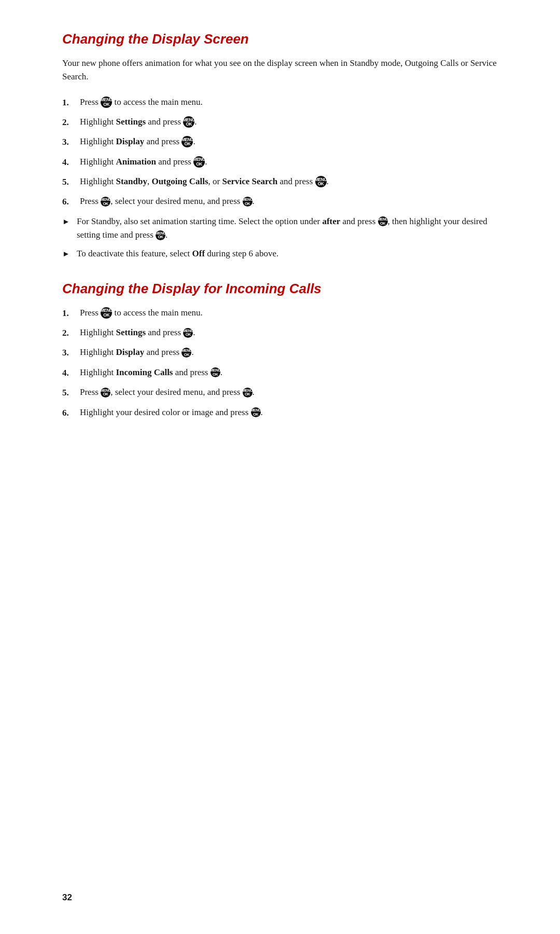 The width and height of the screenshot is (560, 934). What do you see at coordinates (144, 373) in the screenshot?
I see `bold-incoming-calls: Incoming Calls` at bounding box center [144, 373].